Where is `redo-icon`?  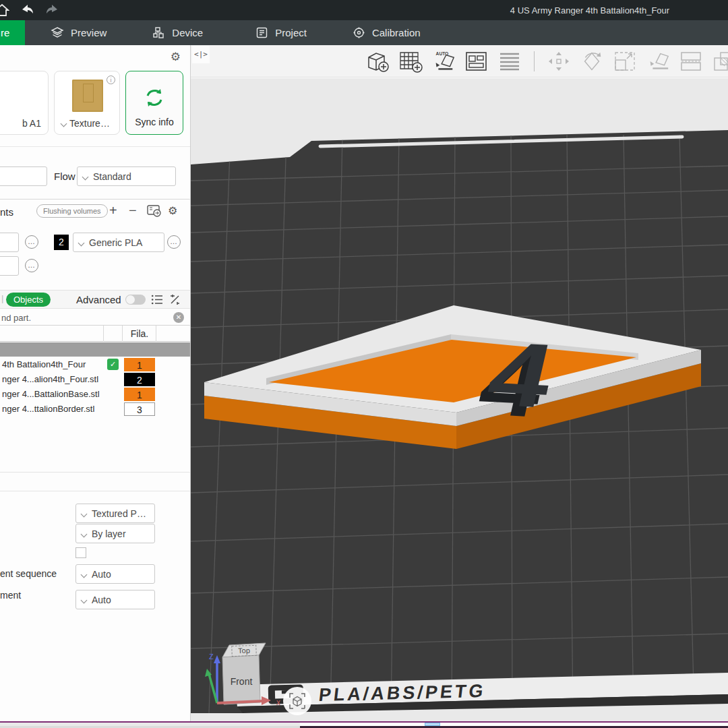 redo-icon is located at coordinates (52, 10).